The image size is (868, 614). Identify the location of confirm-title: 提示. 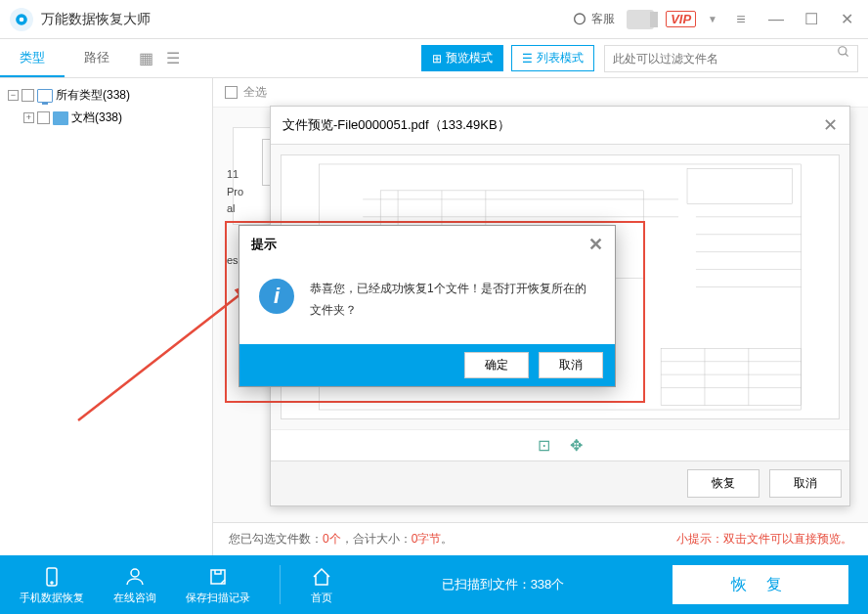
(264, 244).